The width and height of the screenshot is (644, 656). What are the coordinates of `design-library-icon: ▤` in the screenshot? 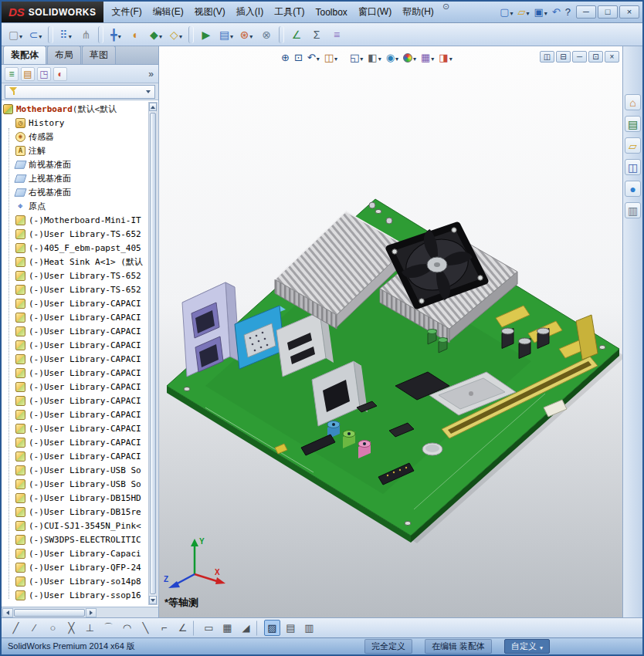 It's located at (633, 123).